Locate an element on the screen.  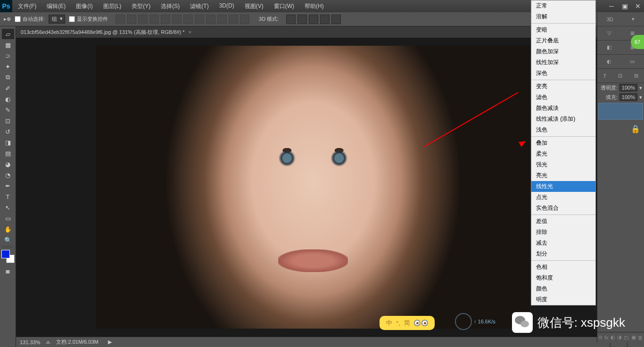
crop-tool: ⧉ is located at coordinates (8, 77).